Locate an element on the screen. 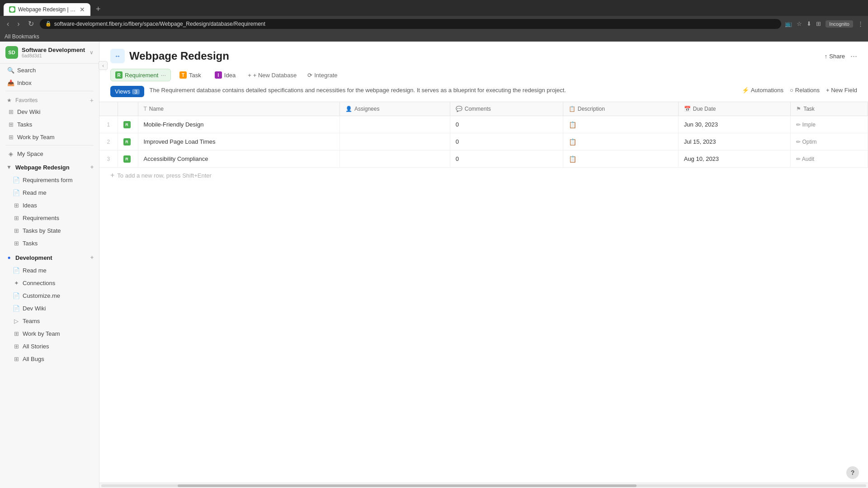  new-database-button: + + New Database is located at coordinates (272, 75).